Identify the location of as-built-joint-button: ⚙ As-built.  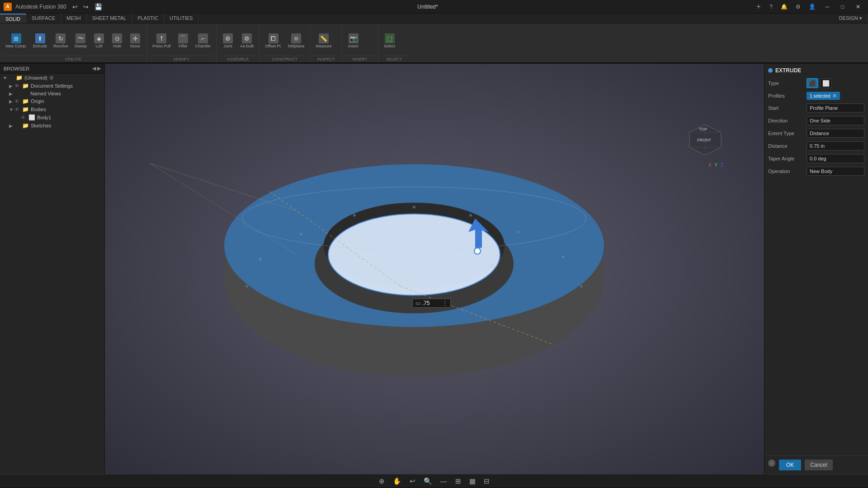
(247, 41).